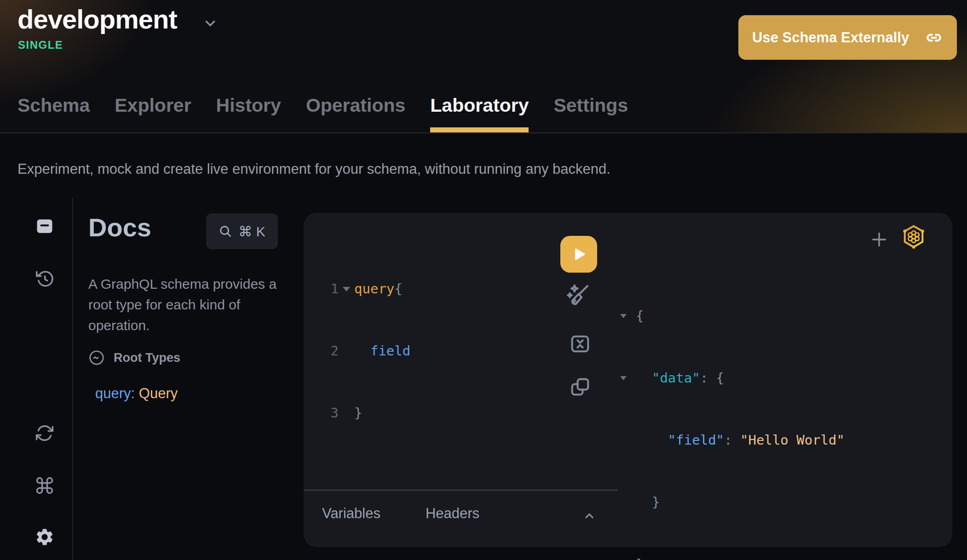  Describe the element at coordinates (591, 114) in the screenshot. I see `tab-settings: Settings` at that location.